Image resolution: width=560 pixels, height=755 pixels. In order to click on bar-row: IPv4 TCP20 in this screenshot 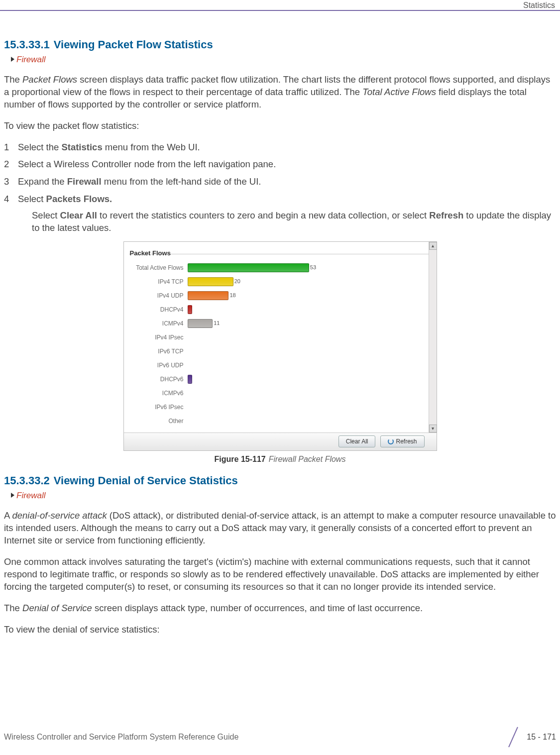, I will do `click(279, 282)`.